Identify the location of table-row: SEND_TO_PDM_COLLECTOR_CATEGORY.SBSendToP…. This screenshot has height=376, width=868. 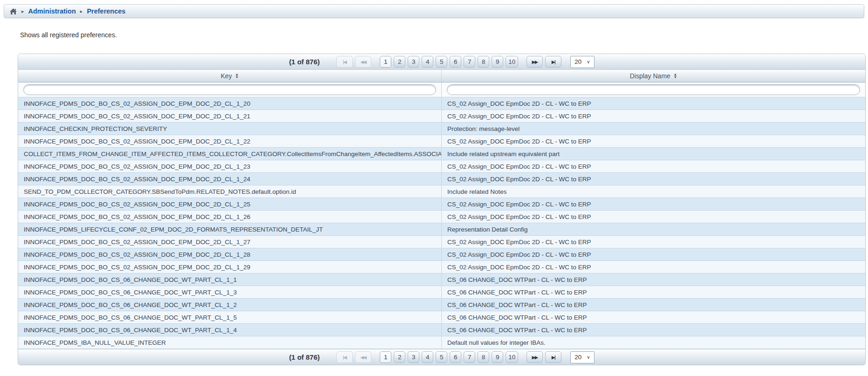
(442, 192).